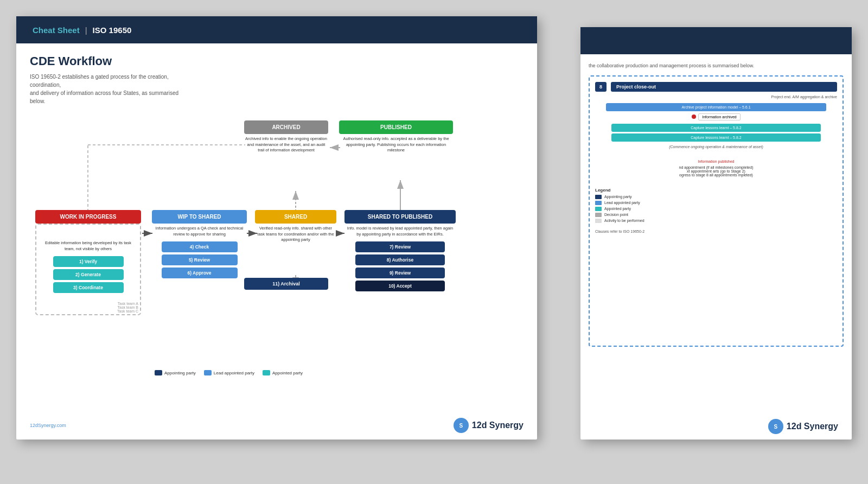 Image resolution: width=868 pixels, height=484 pixels. I want to click on step-authorise: 8) Authorise, so click(400, 260).